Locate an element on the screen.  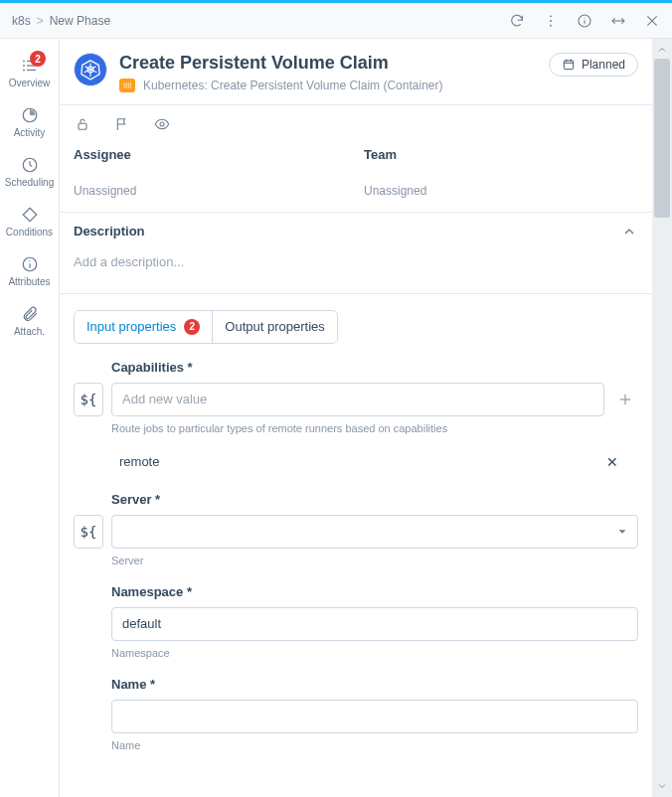
activity-icon is located at coordinates (30, 115).